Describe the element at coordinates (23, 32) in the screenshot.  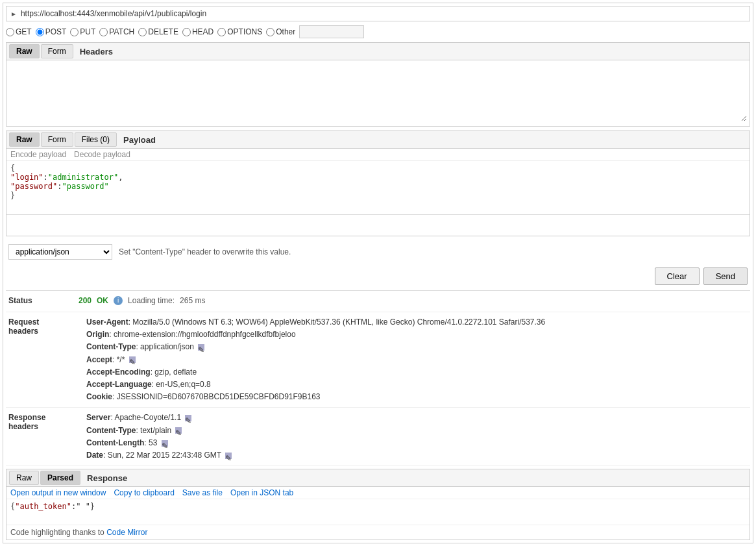
I see `method-get-label: GET` at that location.